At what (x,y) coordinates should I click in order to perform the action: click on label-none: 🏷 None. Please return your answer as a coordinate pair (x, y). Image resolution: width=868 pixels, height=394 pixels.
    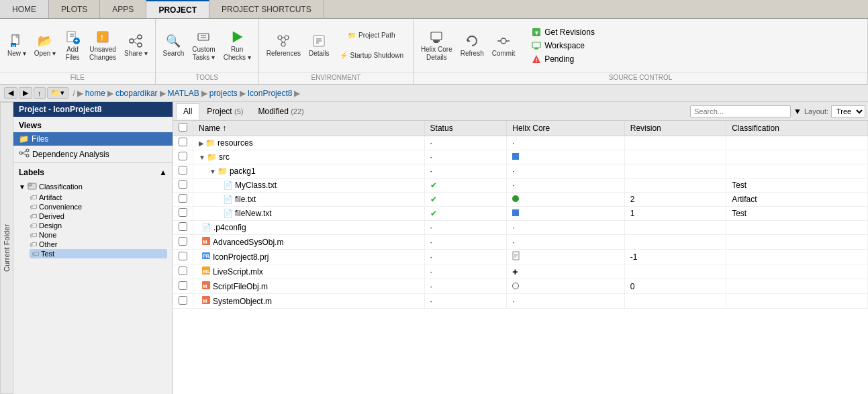
    Looking at the image, I should click on (98, 235).